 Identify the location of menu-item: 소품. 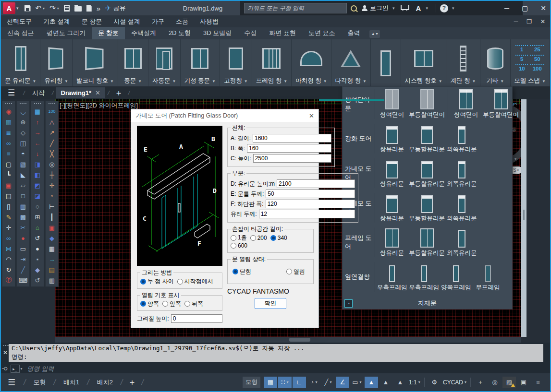
(182, 22).